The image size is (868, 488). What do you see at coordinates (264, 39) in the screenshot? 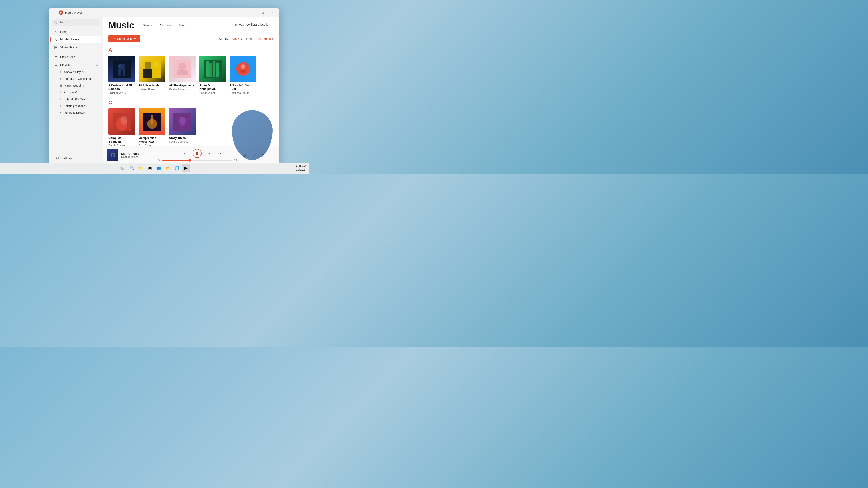
I see `genre-value: All genres` at bounding box center [264, 39].